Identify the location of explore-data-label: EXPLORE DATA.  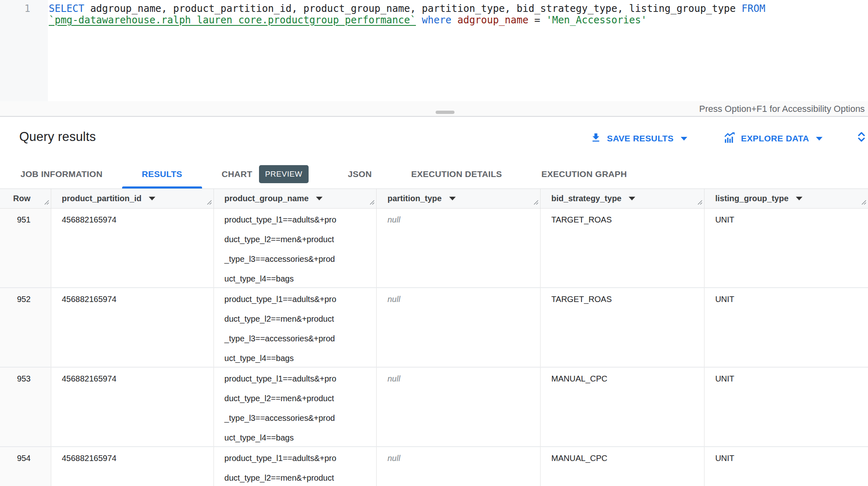
(775, 139).